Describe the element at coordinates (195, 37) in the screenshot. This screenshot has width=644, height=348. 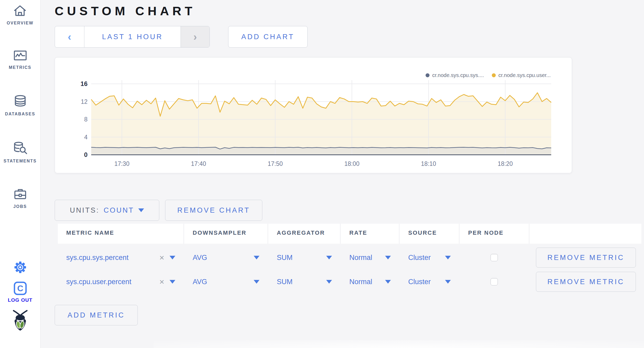
I see `time-range-next-button: ›` at that location.